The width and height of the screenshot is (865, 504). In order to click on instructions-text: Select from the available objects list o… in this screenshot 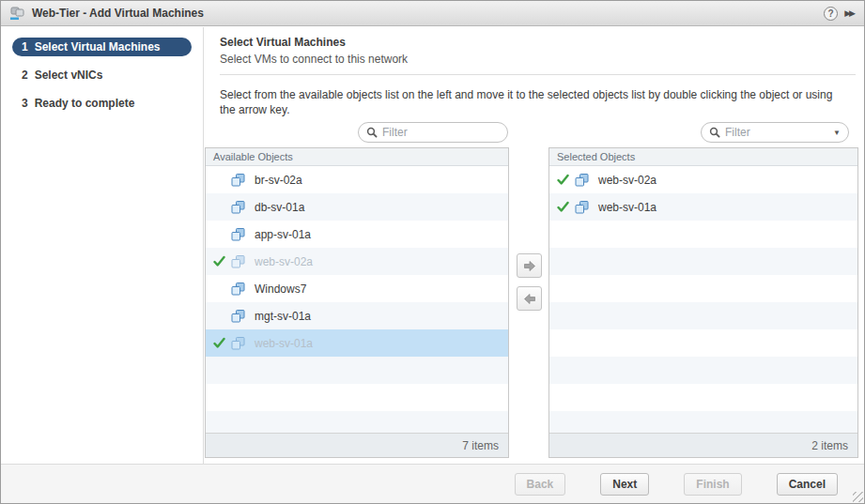, I will do `click(531, 102)`.